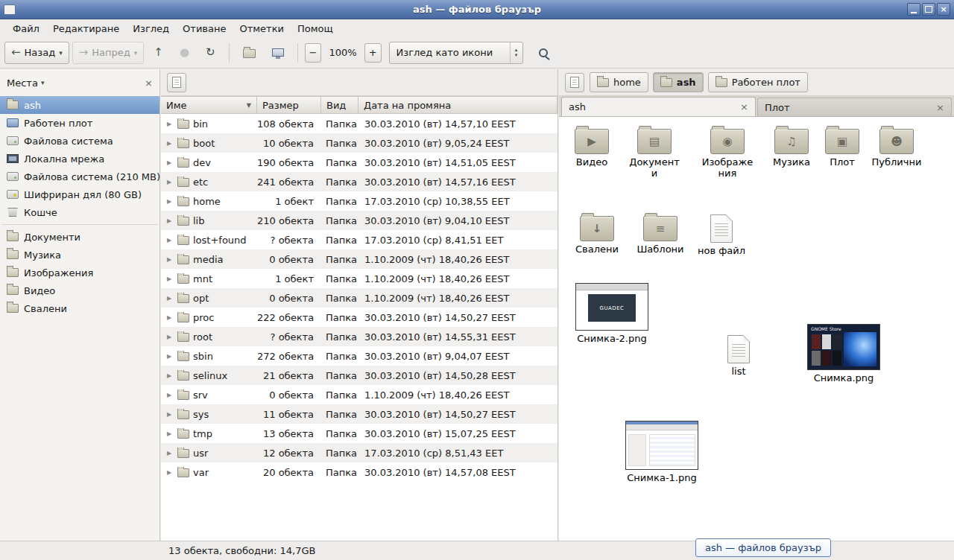 The width and height of the screenshot is (954, 560). What do you see at coordinates (249, 53) in the screenshot?
I see `home-folder-button` at bounding box center [249, 53].